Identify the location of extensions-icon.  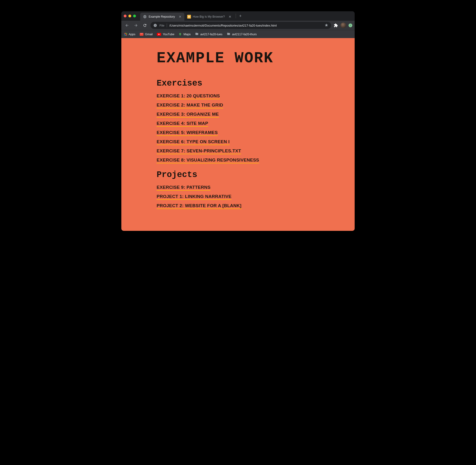
(336, 25).